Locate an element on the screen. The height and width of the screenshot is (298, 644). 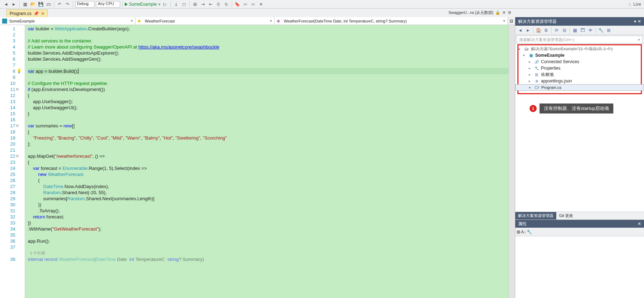
panel-dropdown-icon: ▾ is located at coordinates (635, 21).